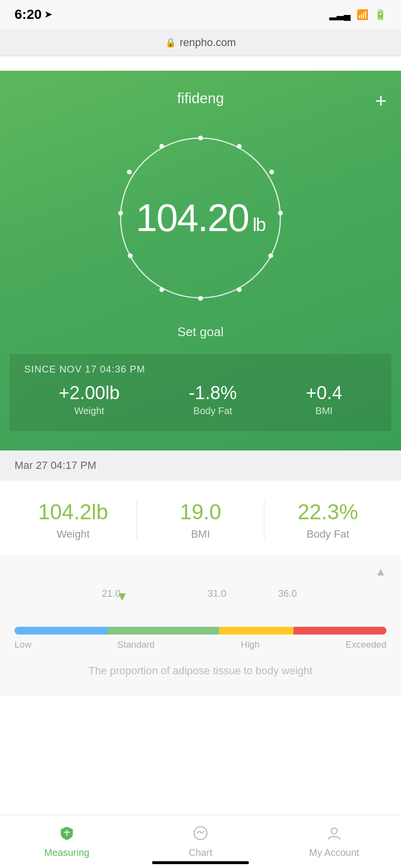  What do you see at coordinates (23, 645) in the screenshot?
I see `label-low: Low` at bounding box center [23, 645].